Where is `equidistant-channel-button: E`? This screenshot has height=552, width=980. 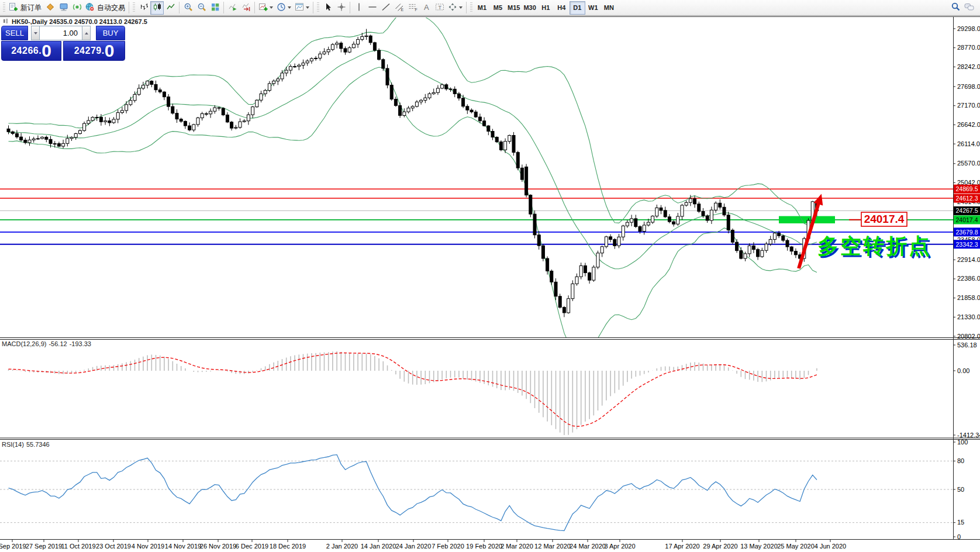
equidistant-channel-button: E is located at coordinates (399, 8).